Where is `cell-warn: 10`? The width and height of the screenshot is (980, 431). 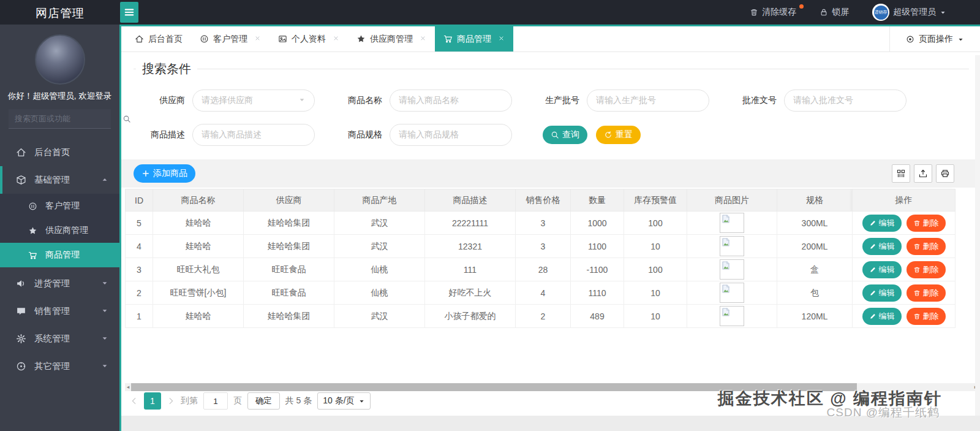 cell-warn: 10 is located at coordinates (655, 316).